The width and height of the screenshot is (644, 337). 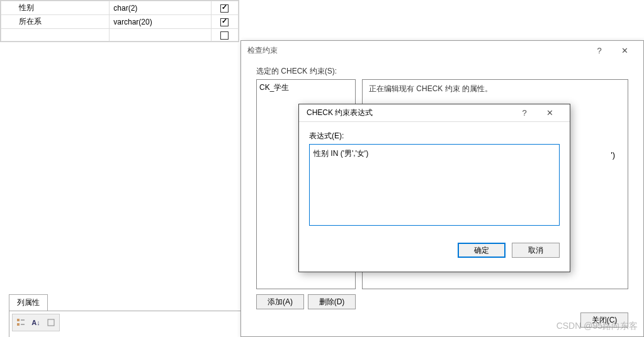 I want to click on cell-name, so click(x=55, y=35).